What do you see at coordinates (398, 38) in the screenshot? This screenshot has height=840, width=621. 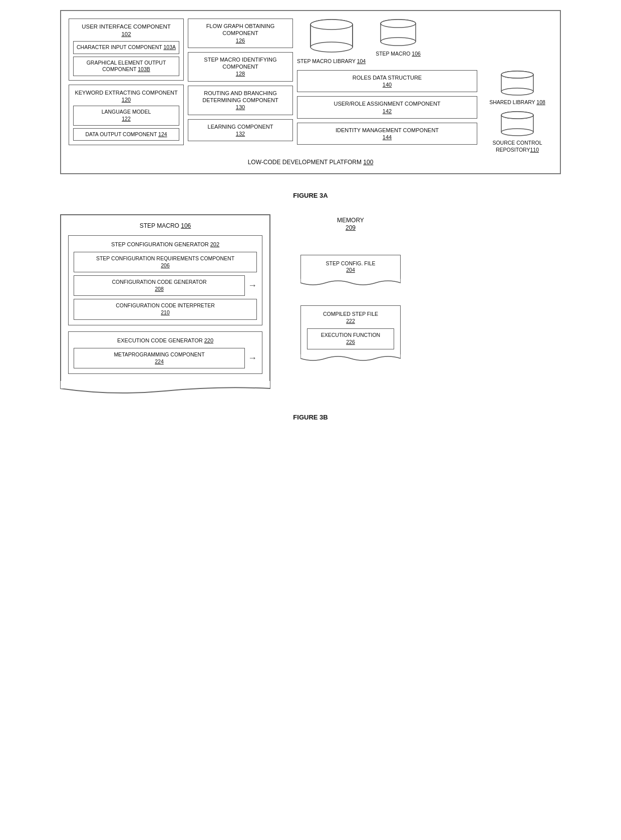 I see `step-macro-container: STEP MACRO 106` at bounding box center [398, 38].